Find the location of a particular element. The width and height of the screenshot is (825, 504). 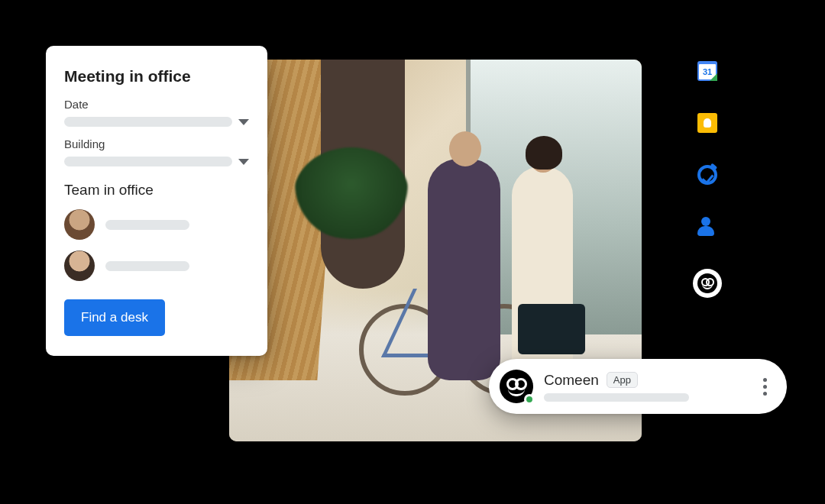

contacts-icon is located at coordinates (707, 227).